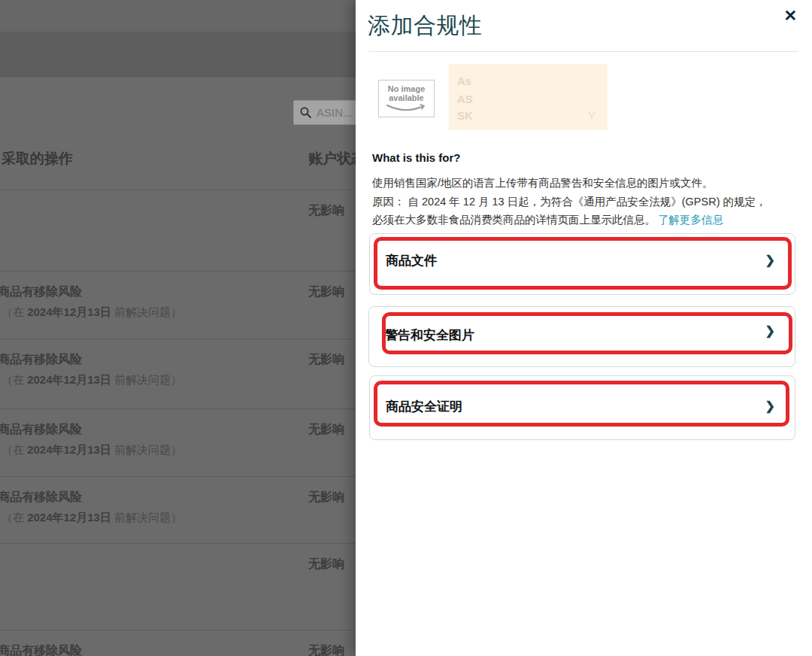  Describe the element at coordinates (305, 113) in the screenshot. I see `search-icon` at that location.